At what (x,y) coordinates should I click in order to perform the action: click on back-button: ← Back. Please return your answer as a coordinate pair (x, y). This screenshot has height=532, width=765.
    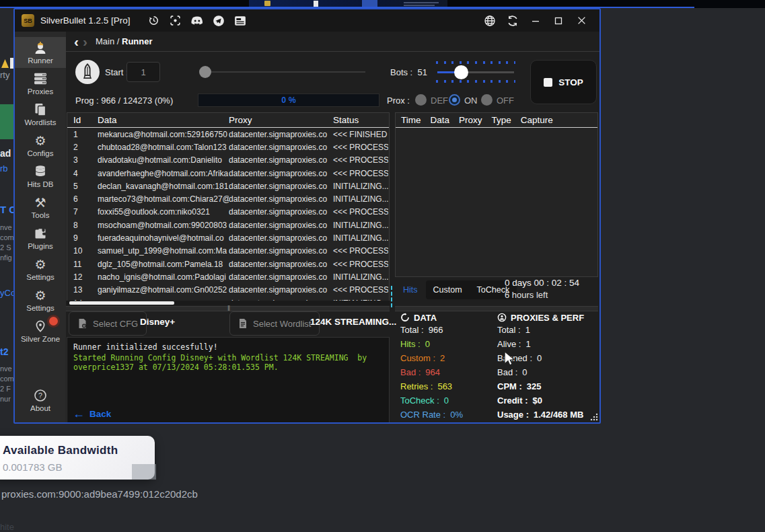
    Looking at the image, I should click on (92, 414).